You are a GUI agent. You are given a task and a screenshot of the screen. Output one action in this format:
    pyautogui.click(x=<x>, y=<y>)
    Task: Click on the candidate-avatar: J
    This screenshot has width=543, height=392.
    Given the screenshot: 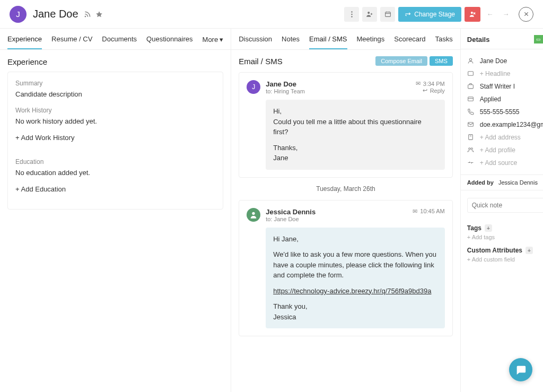 What is the action you would take?
    pyautogui.click(x=18, y=14)
    